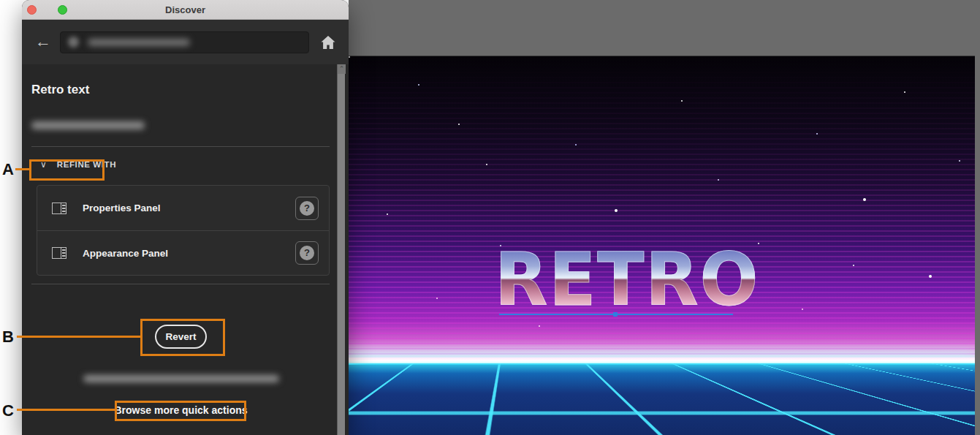 The width and height of the screenshot is (980, 435). What do you see at coordinates (181, 379) in the screenshot?
I see `blurred-caption-text` at bounding box center [181, 379].